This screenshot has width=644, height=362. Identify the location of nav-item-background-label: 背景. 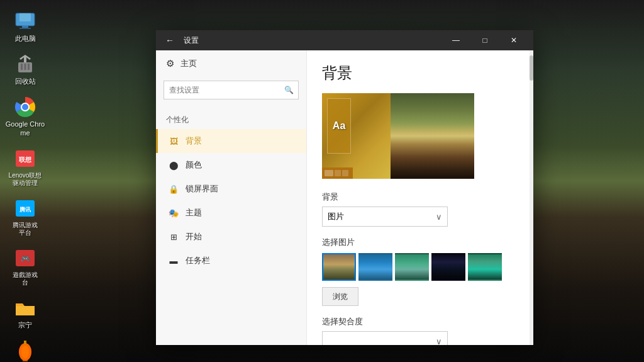
(194, 141).